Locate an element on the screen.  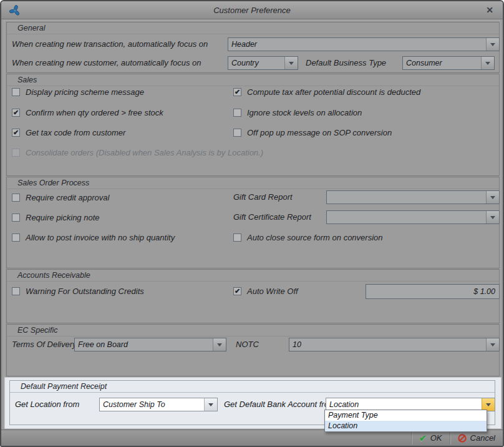
focus-transaction-value: Header is located at coordinates (357, 44).